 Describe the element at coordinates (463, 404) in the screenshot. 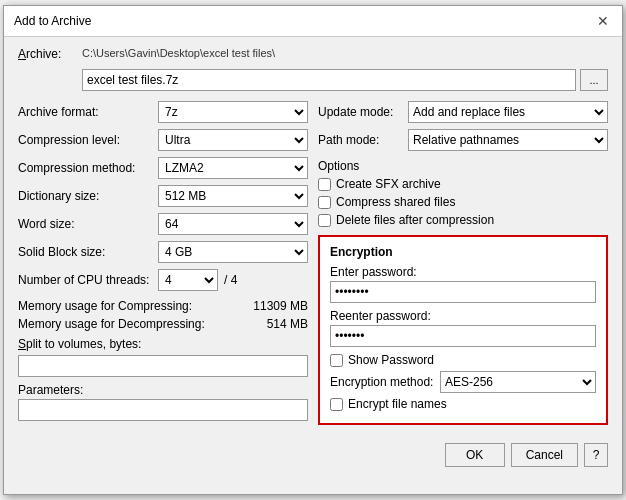

I see `encrypt-names-row: Encrypt file names` at that location.